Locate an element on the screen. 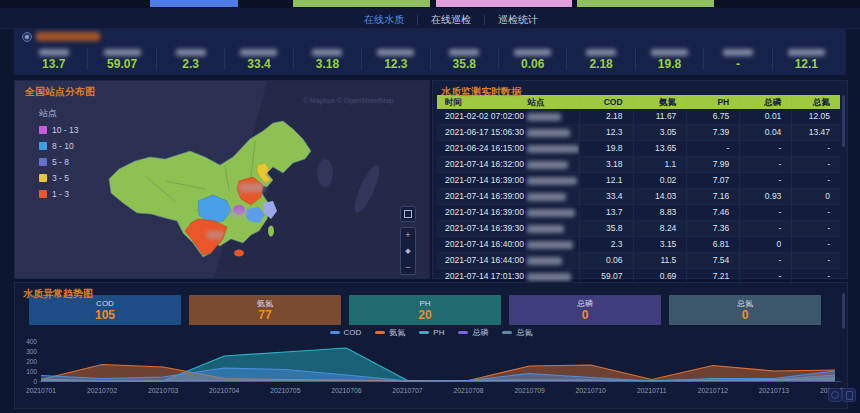  tab-online-water: 在线水质 is located at coordinates (384, 20).